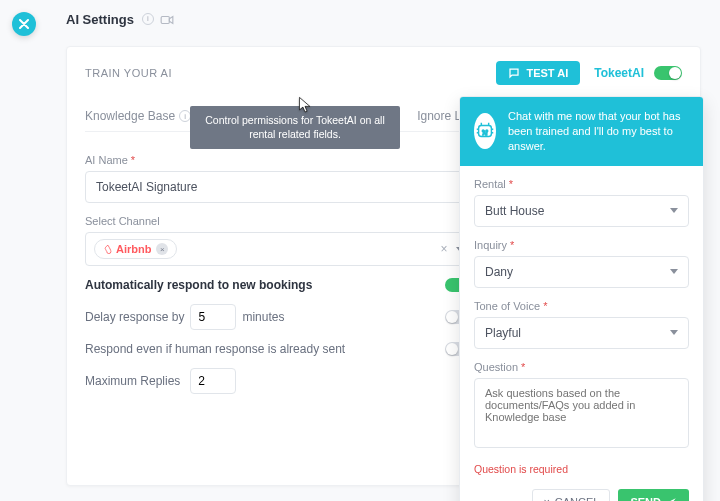  Describe the element at coordinates (547, 73) in the screenshot. I see `test-ai-label: TEST AI` at that location.